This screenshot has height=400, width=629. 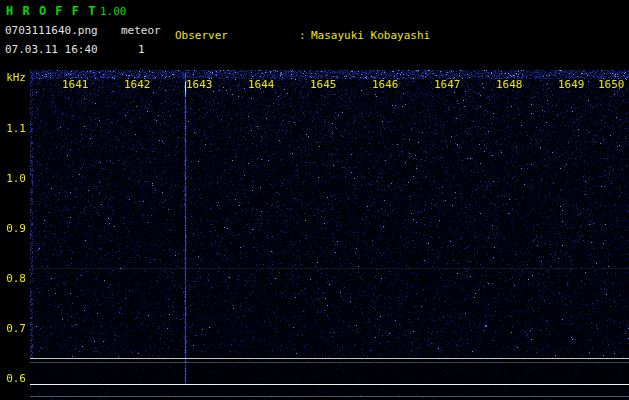 What do you see at coordinates (13, 328) in the screenshot?
I see `freq-tick: 0.7` at bounding box center [13, 328].